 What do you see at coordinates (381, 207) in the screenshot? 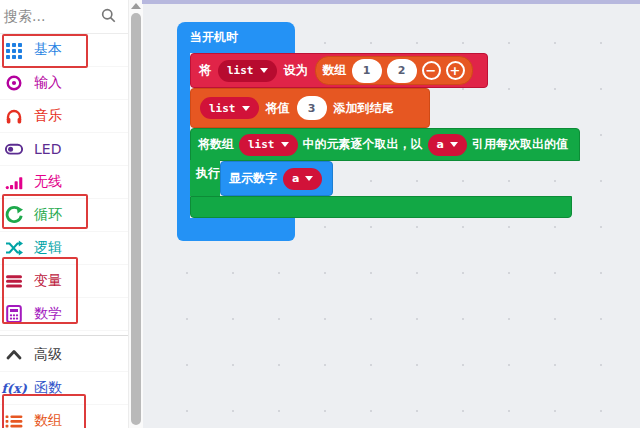
I see `for-each-block-footer` at bounding box center [381, 207].